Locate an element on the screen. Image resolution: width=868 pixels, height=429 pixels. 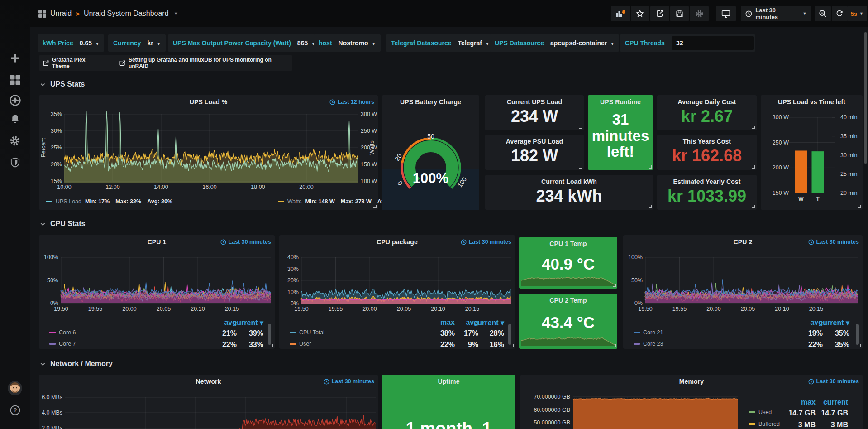
dashboards-icon is located at coordinates (15, 80).